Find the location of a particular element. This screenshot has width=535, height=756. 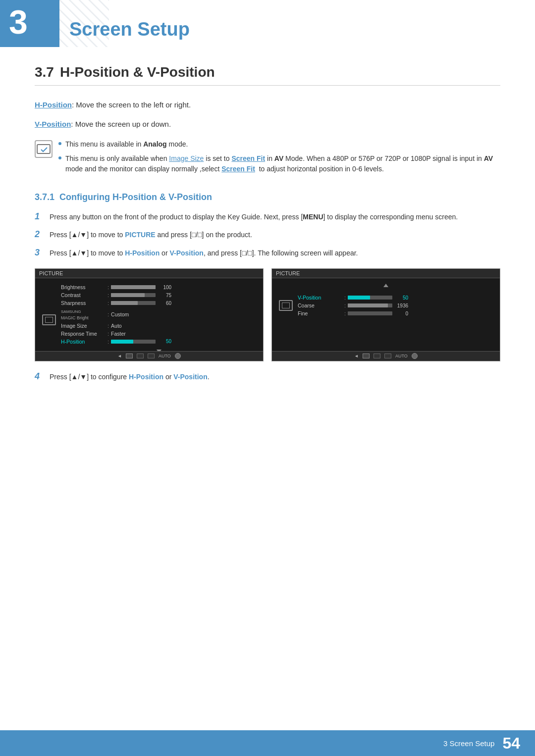

menu-row-coarse: Coarse : 1936 is located at coordinates (396, 305).